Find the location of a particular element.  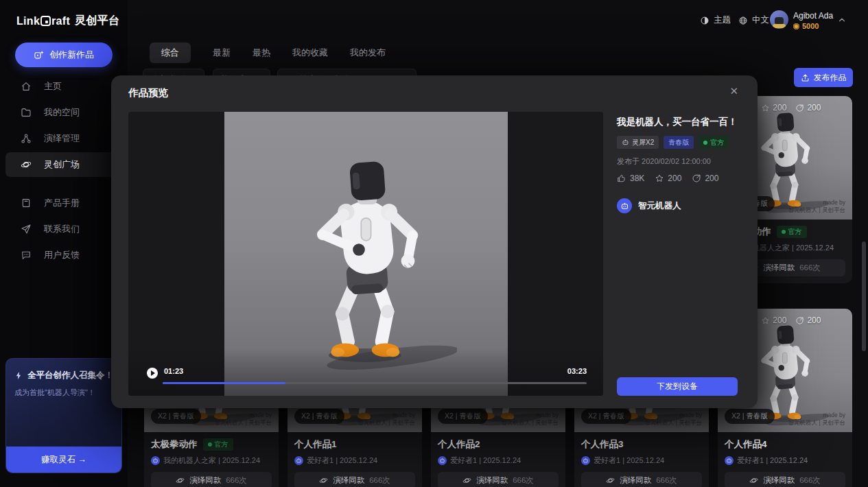

edition-tag: 青春版 is located at coordinates (679, 143).